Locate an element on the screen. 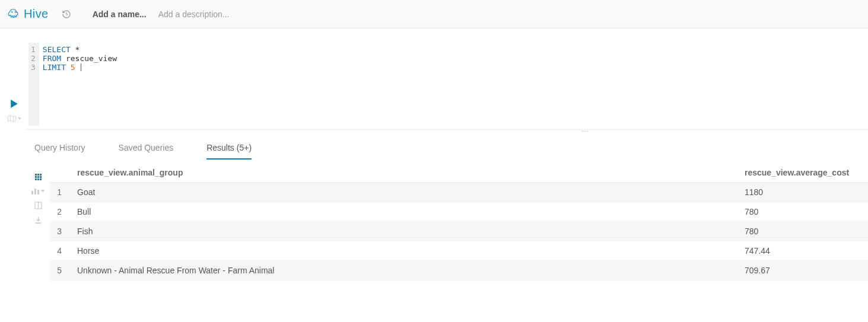 This screenshot has height=322, width=868. tab-query-history: Query History is located at coordinates (60, 151).